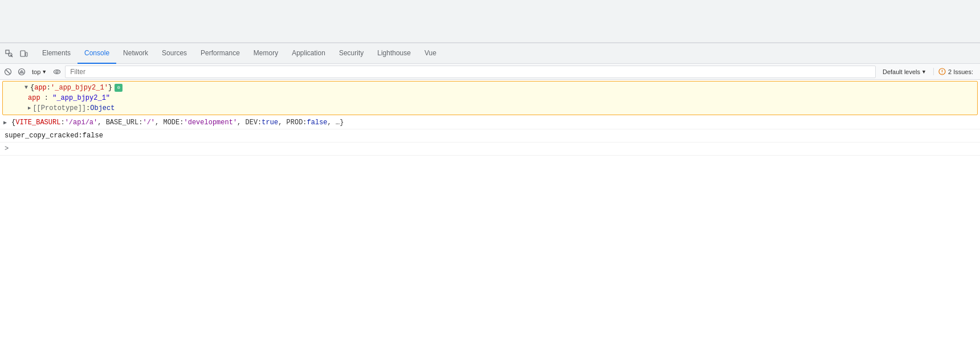 The height and width of the screenshot is (350, 980). Describe the element at coordinates (7, 149) in the screenshot. I see `prompt-chevron-icon: >` at that location.